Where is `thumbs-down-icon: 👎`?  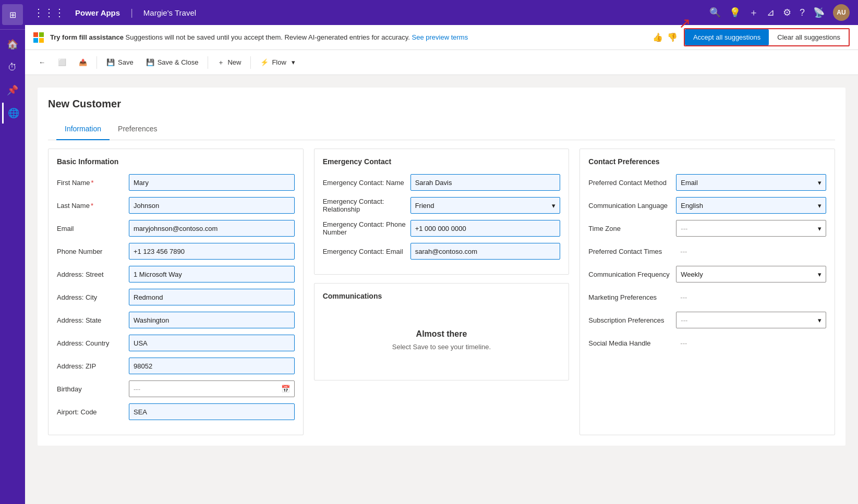
thumbs-down-icon: 👎 is located at coordinates (672, 38).